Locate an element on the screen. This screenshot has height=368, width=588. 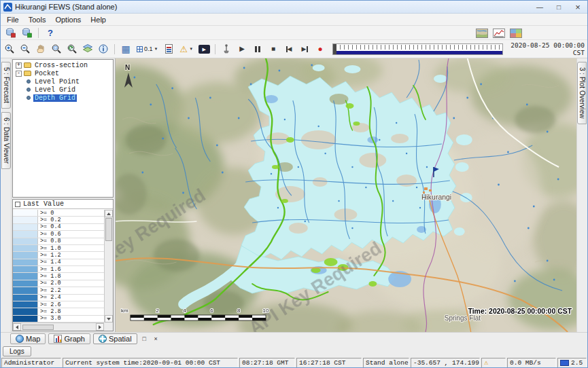
globe-icon is located at coordinates (20, 339).